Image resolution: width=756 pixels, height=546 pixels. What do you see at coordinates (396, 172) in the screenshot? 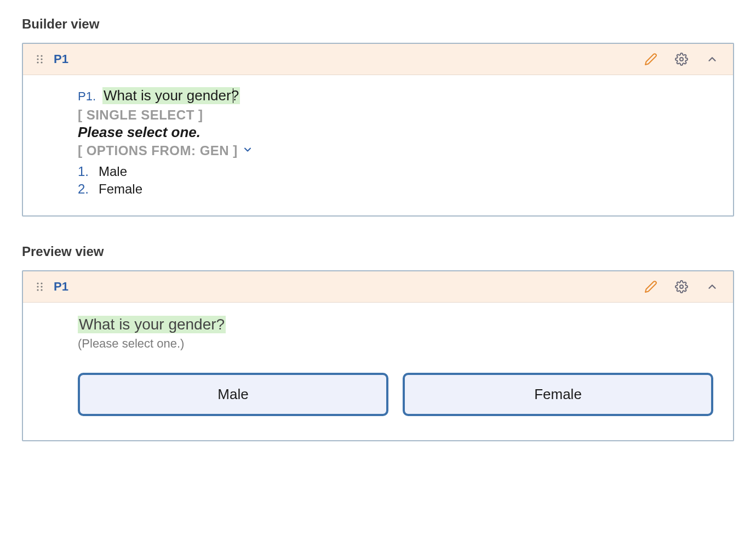
I see `option-item: 1. Male` at bounding box center [396, 172].